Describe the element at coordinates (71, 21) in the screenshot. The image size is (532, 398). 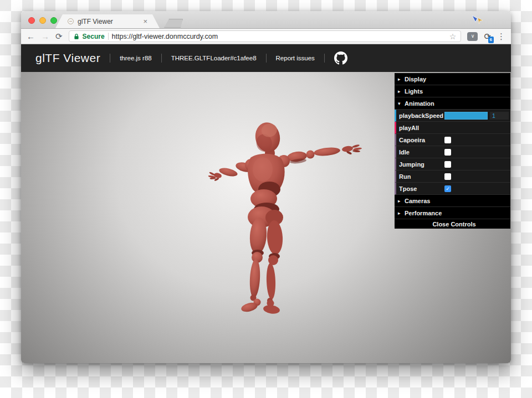
I see `tab-favicon-icon` at that location.